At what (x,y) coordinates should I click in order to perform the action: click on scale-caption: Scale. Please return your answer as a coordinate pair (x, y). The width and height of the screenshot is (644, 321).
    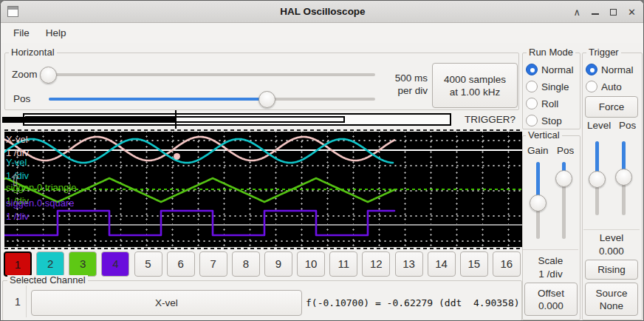
    Looking at the image, I should click on (551, 260).